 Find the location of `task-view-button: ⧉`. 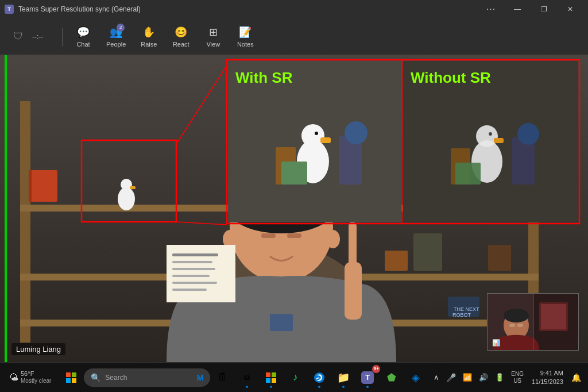

task-view-button: ⧉ is located at coordinates (247, 378).